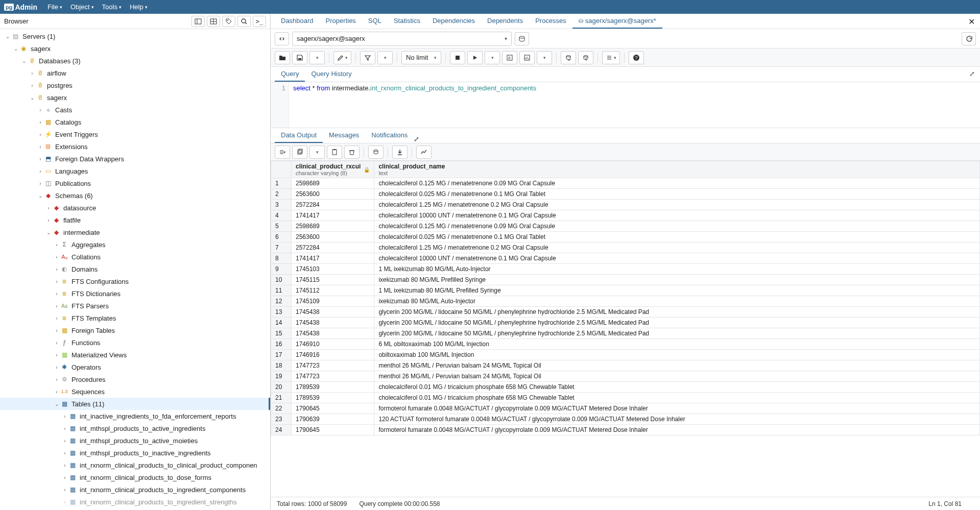 This screenshot has height=510, width=980. I want to click on tab-query-history: Query History, so click(331, 75).